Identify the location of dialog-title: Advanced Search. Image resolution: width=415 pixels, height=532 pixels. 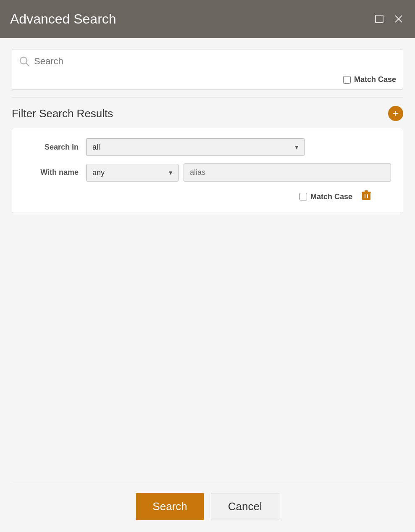
(63, 19).